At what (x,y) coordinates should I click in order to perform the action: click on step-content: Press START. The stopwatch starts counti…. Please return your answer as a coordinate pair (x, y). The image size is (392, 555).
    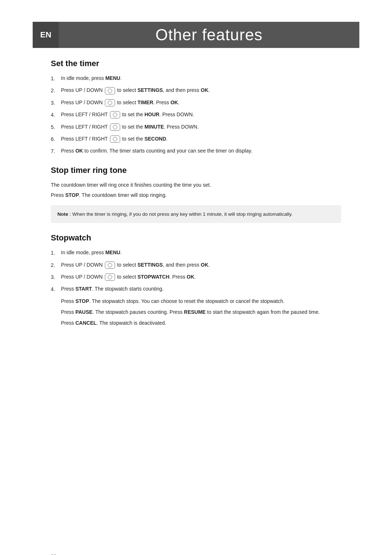
    Looking at the image, I should click on (201, 289).